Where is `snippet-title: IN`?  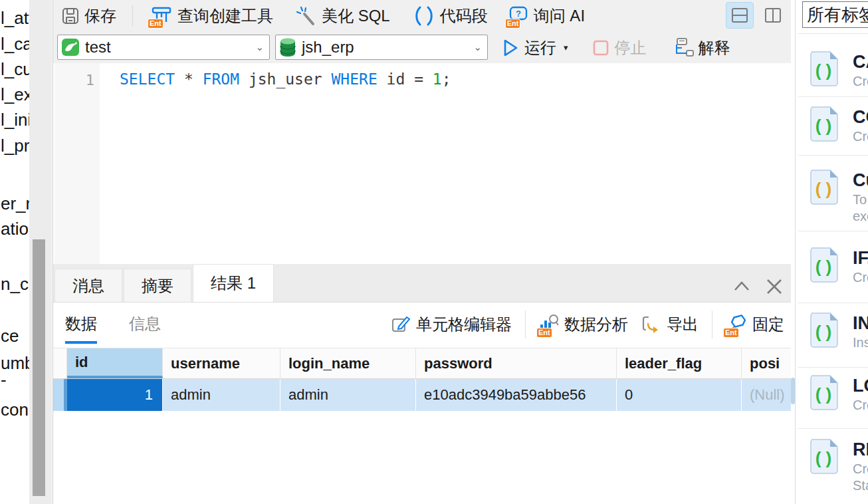
snippet-title: IN is located at coordinates (860, 323).